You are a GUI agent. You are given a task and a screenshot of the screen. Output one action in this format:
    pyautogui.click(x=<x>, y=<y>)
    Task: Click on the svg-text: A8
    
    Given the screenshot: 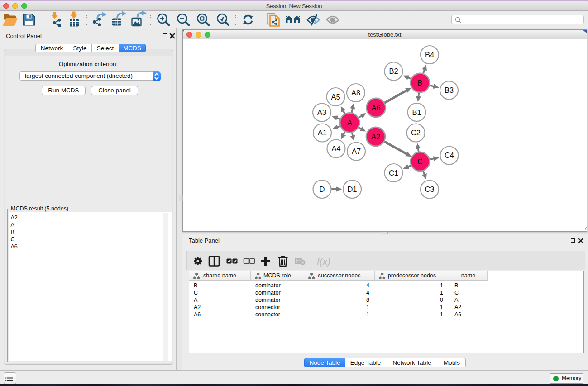 What is the action you would take?
    pyautogui.click(x=356, y=93)
    